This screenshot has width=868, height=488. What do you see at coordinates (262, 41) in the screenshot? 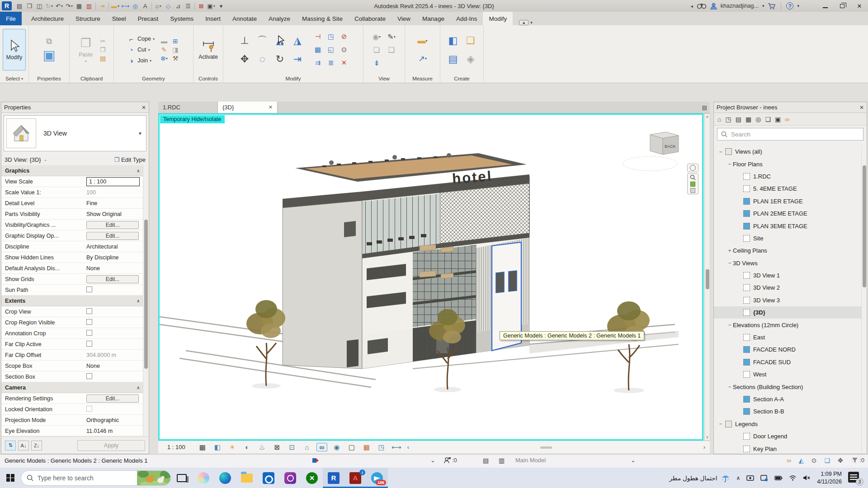
I see `fillet-icon: ⌒` at bounding box center [262, 41].